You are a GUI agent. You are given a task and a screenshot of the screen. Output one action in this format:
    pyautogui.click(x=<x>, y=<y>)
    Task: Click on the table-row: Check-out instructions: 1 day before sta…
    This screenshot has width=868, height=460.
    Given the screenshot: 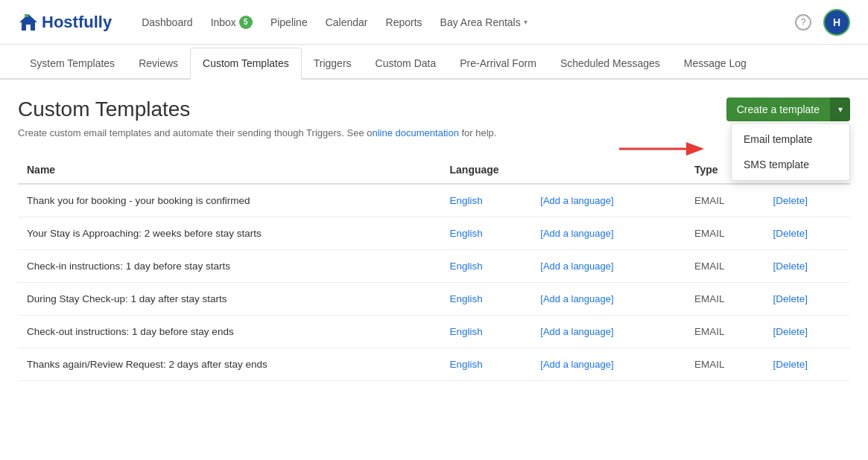 What is the action you would take?
    pyautogui.click(x=434, y=332)
    